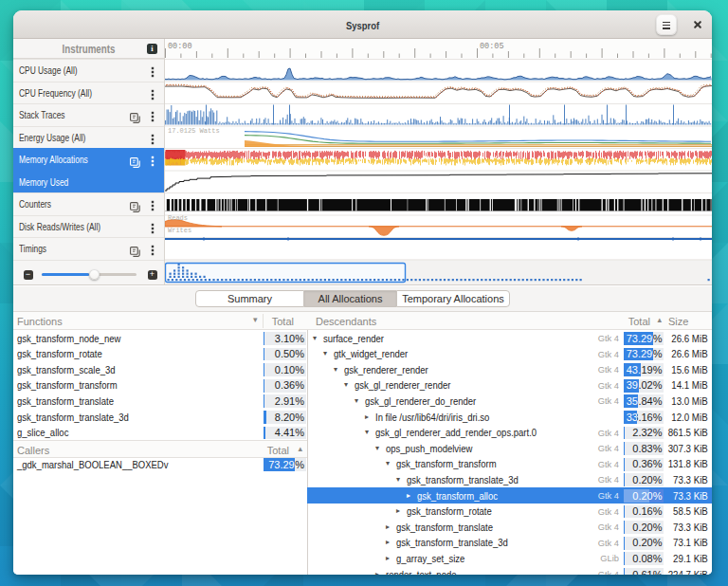 This screenshot has width=728, height=586. I want to click on svg-text: 00:00, so click(180, 46).